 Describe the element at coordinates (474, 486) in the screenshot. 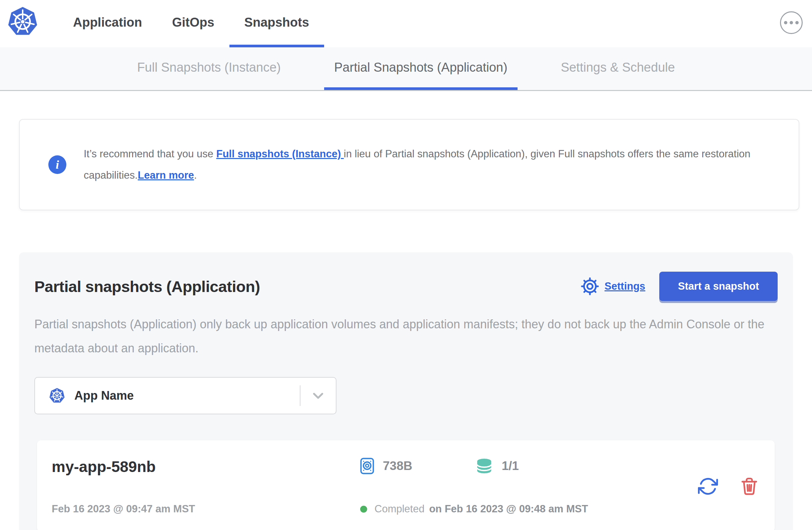

I see `snapshot-row-details: 738B 1/1 Completed on Feb 16 2023 @ 09:4…` at that location.